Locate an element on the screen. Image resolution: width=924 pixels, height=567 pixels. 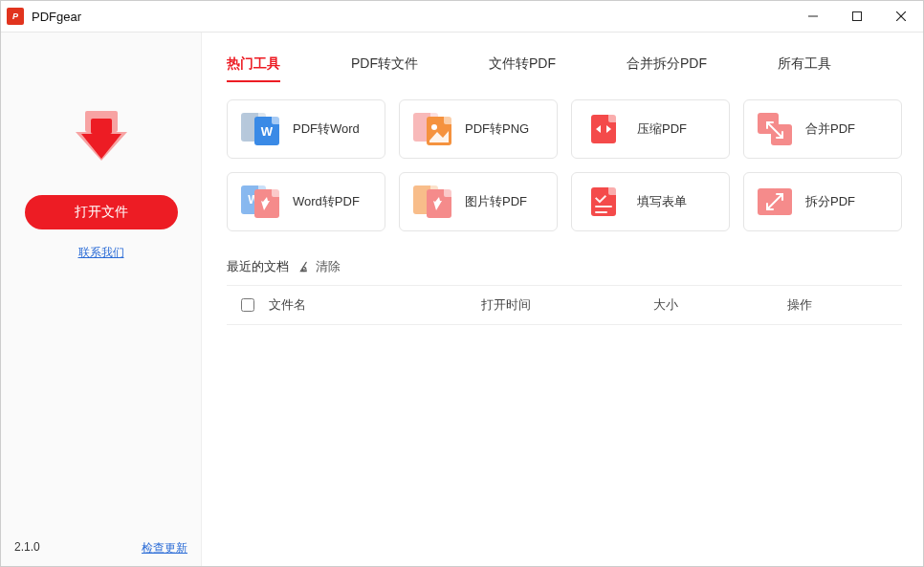
pdf-to-png-icon is located at coordinates (432, 129).